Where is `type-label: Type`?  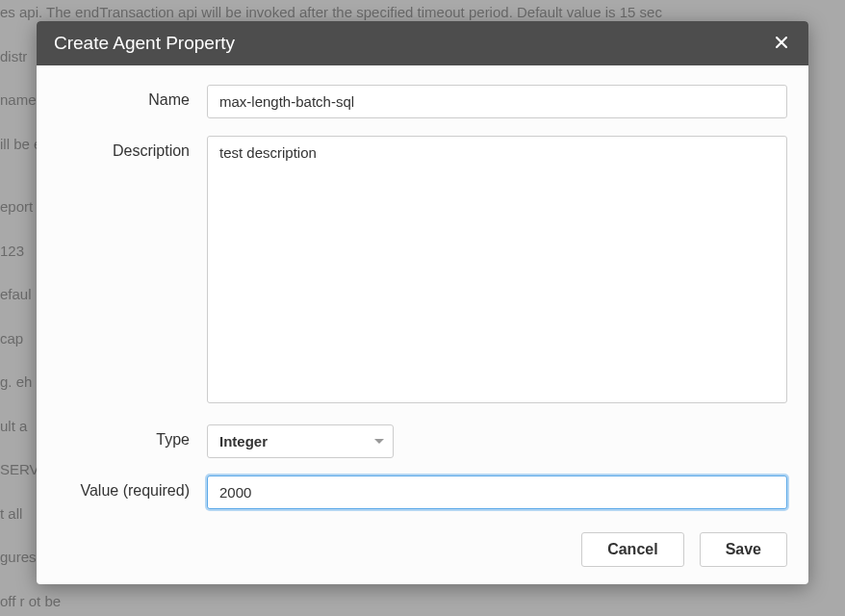 type-label: Type is located at coordinates (133, 437).